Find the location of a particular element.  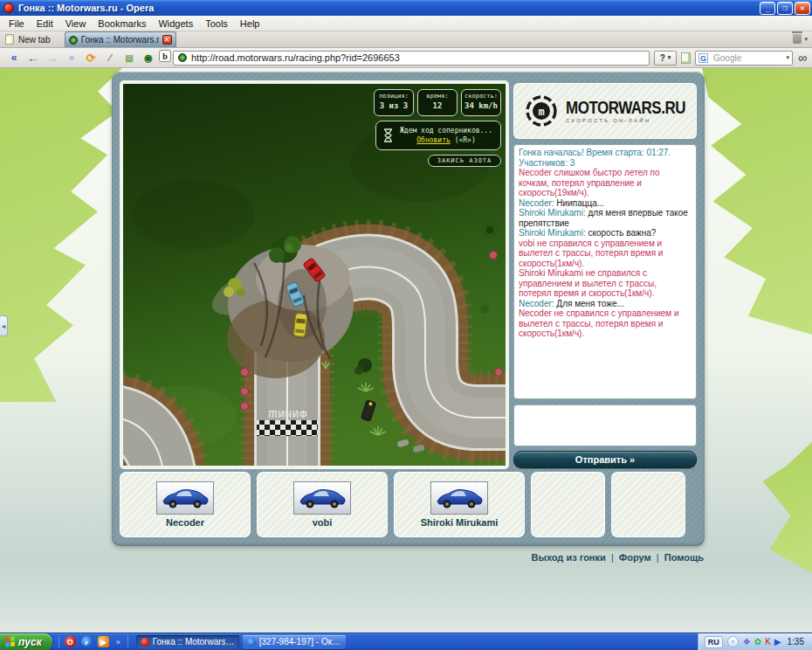

tab-label: Гонка :: Motorwars.ru is located at coordinates (120, 40).